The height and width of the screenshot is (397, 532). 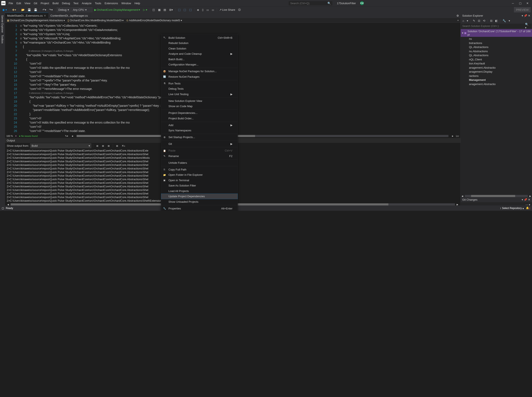 What do you see at coordinates (199, 71) in the screenshot?
I see `ctx-manage-nuget-packages-for-solution-: 📦Manage NuGet Packages for Solution...` at bounding box center [199, 71].